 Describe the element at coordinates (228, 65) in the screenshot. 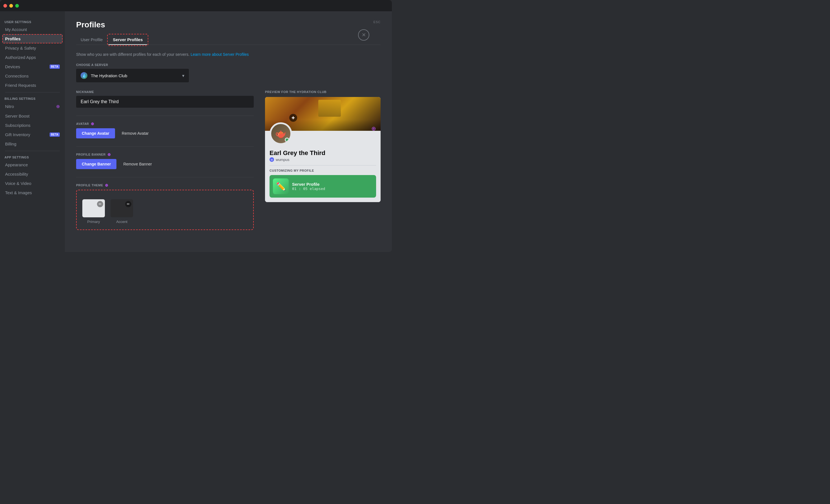

I see `choose-server-label: CHOOSE A SERVER` at that location.